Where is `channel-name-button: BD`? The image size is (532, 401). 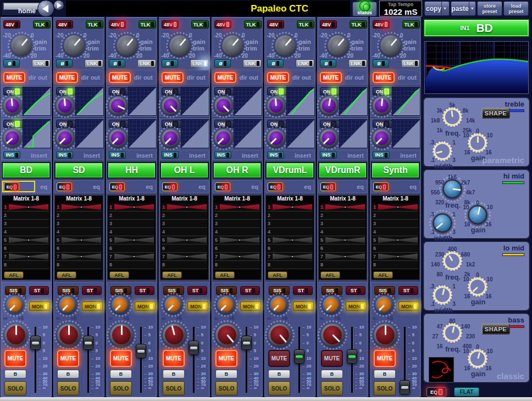 channel-name-button: BD is located at coordinates (26, 170).